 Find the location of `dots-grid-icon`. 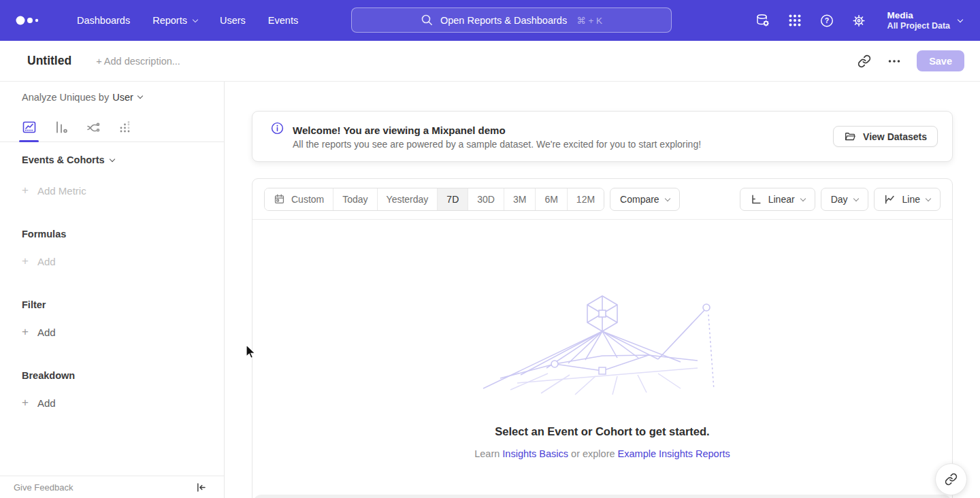

dots-grid-icon is located at coordinates (125, 127).